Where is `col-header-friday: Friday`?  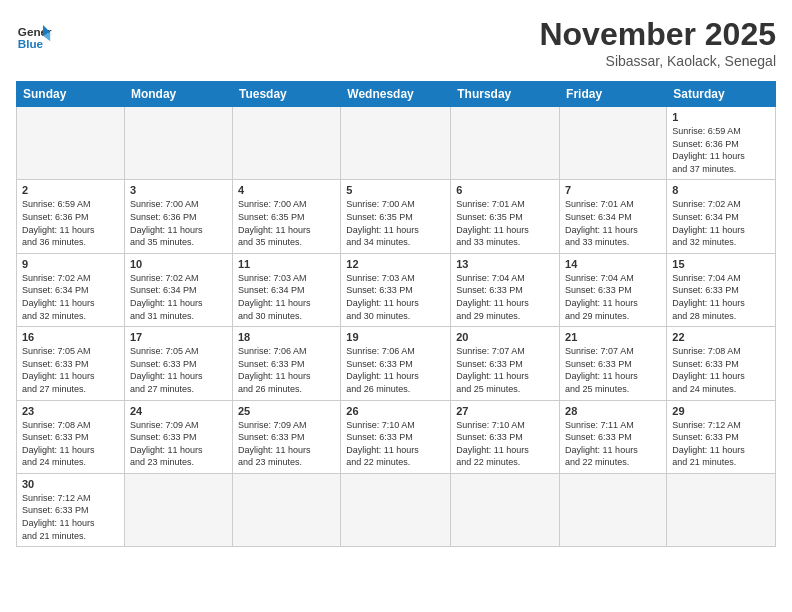
col-header-friday: Friday is located at coordinates (614, 94).